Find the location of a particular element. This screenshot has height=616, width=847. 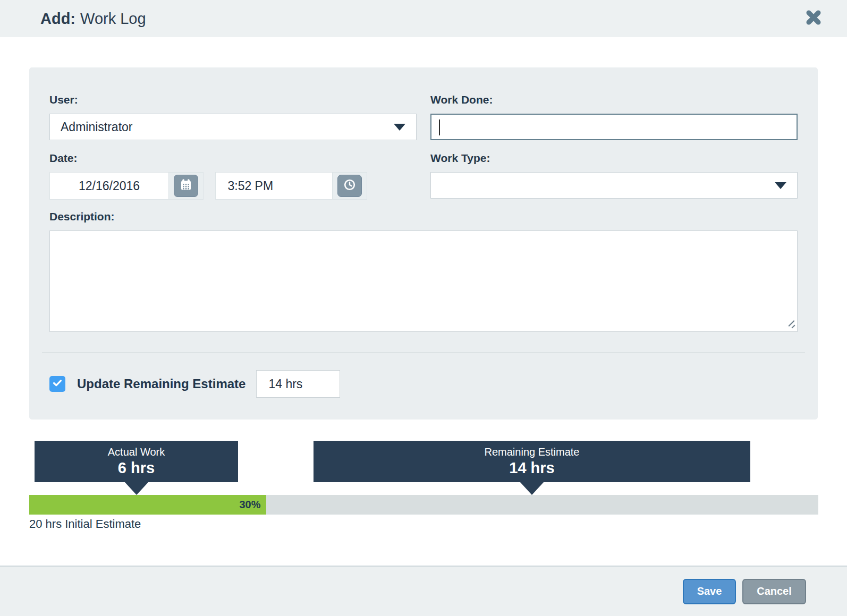

save-button: Save is located at coordinates (709, 592).